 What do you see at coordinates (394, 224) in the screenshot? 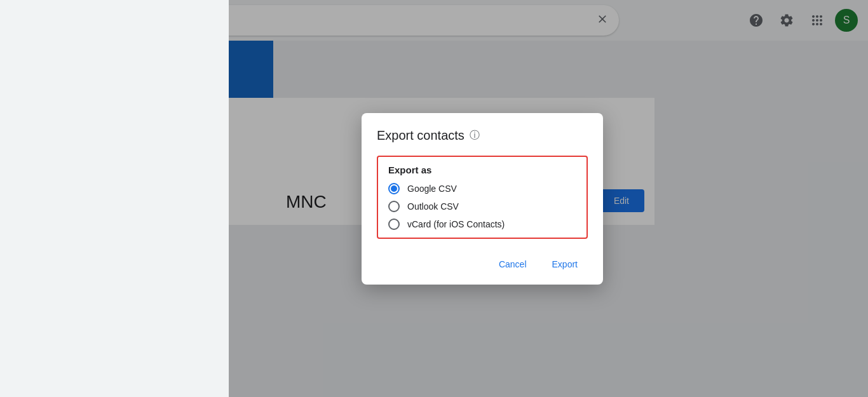
I see `radio-vcard-indicator` at bounding box center [394, 224].